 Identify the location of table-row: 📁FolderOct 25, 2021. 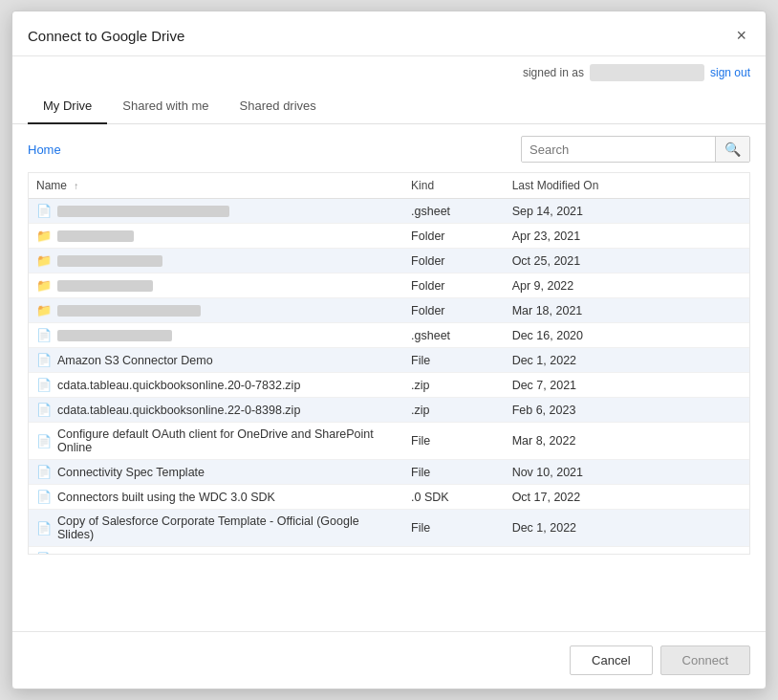
(389, 261).